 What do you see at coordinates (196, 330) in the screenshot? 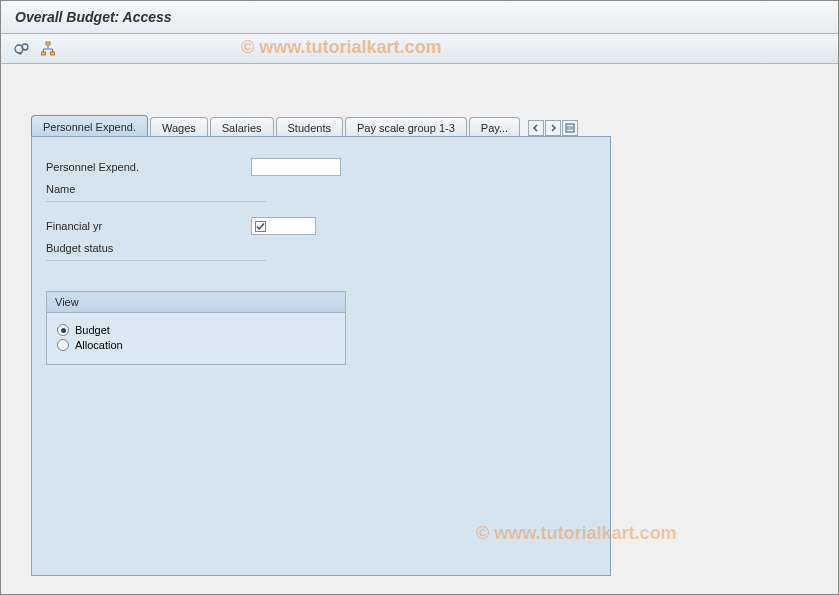
I see `radio-budget: Budget` at bounding box center [196, 330].